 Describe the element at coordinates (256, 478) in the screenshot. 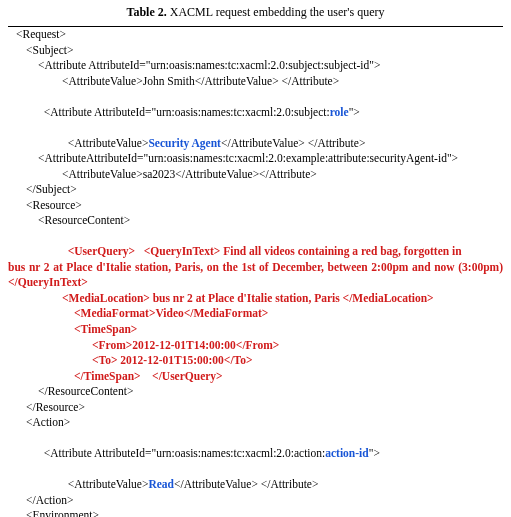

I see `xml-line: <AttributeValue>Read</AttributeValue> </…` at that location.